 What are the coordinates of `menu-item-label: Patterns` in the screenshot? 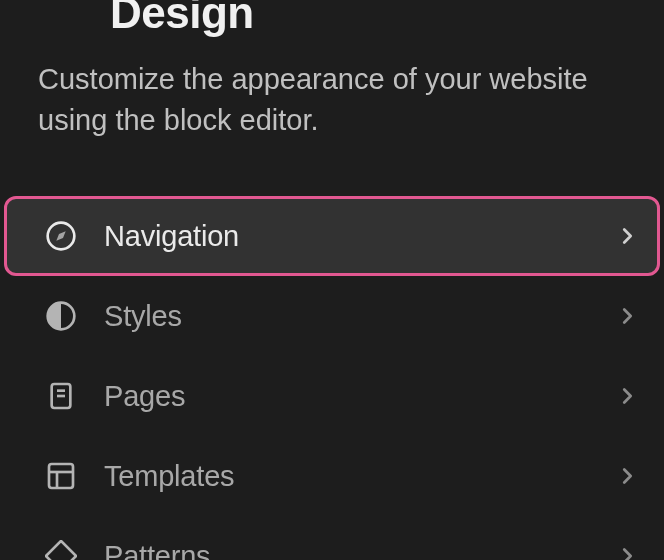 It's located at (360, 550).